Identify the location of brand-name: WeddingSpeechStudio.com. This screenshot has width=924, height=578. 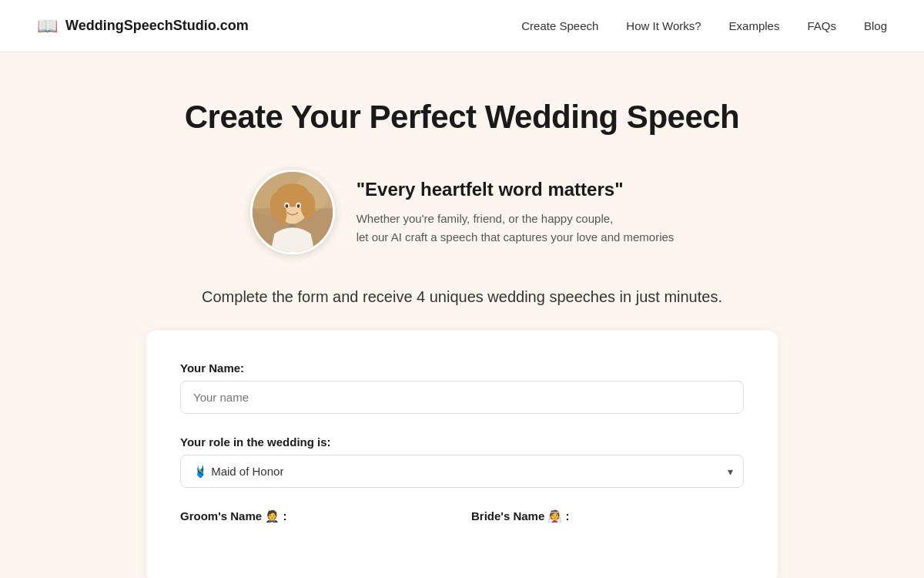
(157, 26).